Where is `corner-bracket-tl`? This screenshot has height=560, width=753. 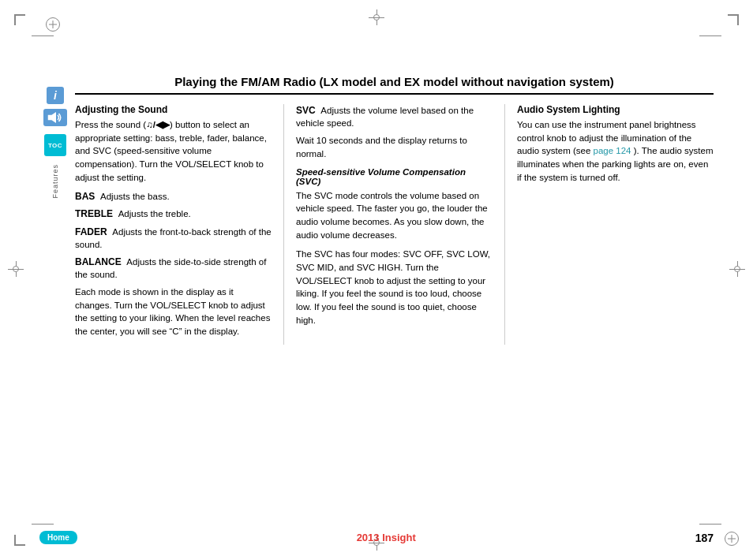 corner-bracket-tl is located at coordinates (20, 20).